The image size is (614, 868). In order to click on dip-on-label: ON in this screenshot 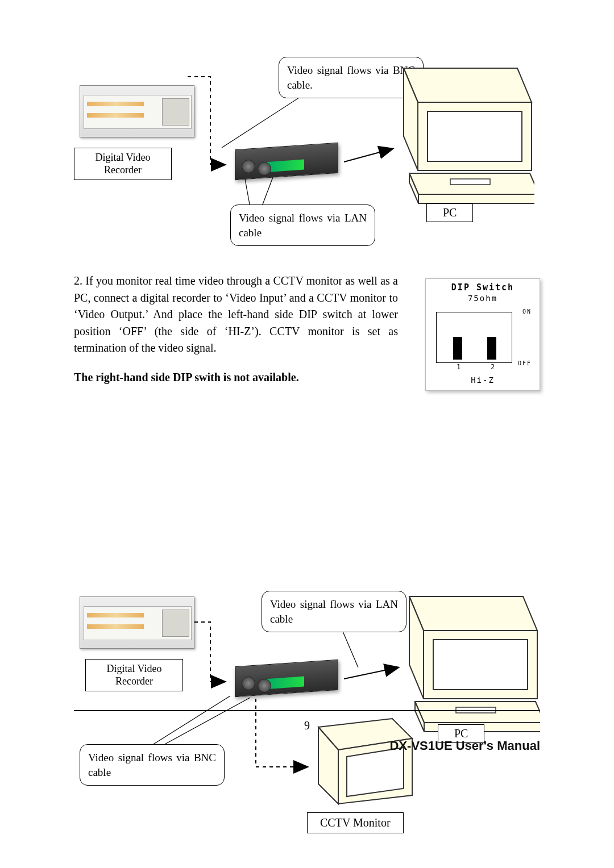, I will do `click(527, 311)`.